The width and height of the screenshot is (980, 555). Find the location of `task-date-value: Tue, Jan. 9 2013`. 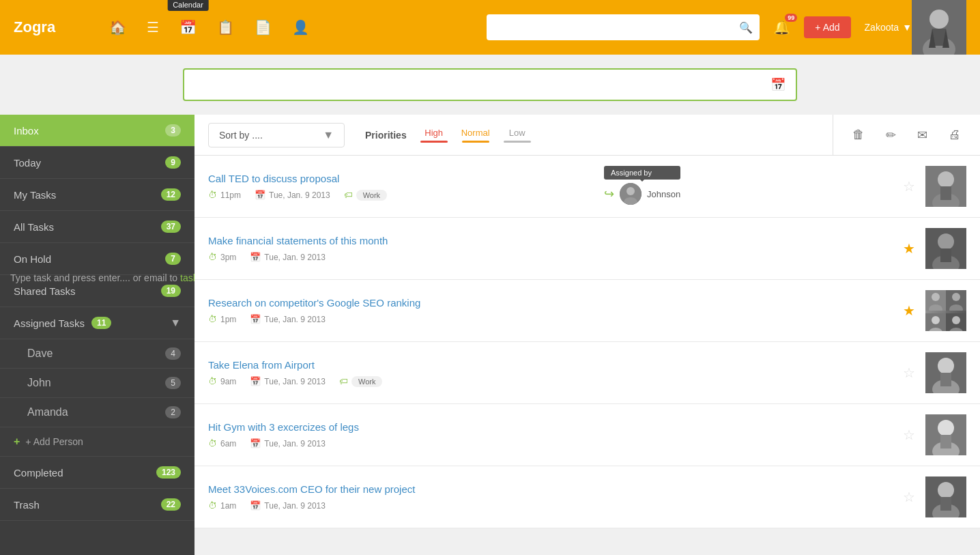

task-date-value: Tue, Jan. 9 2013 is located at coordinates (295, 444).